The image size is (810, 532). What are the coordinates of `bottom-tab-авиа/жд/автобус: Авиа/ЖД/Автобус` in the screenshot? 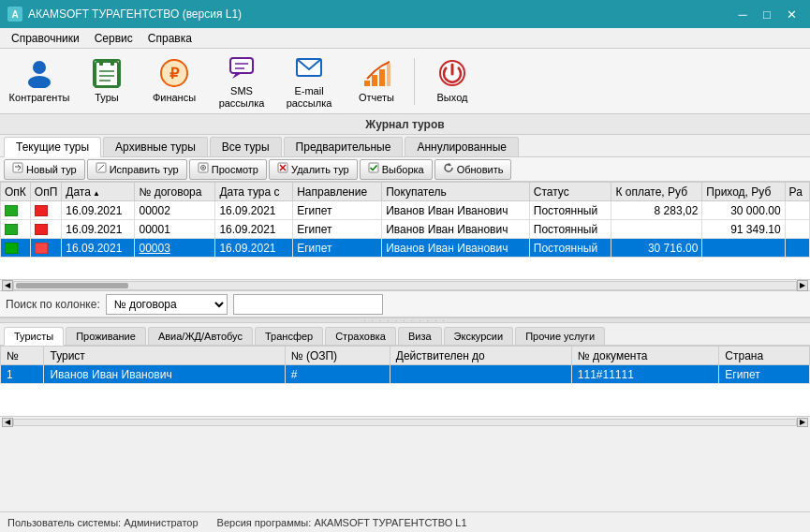 It's located at (200, 335).